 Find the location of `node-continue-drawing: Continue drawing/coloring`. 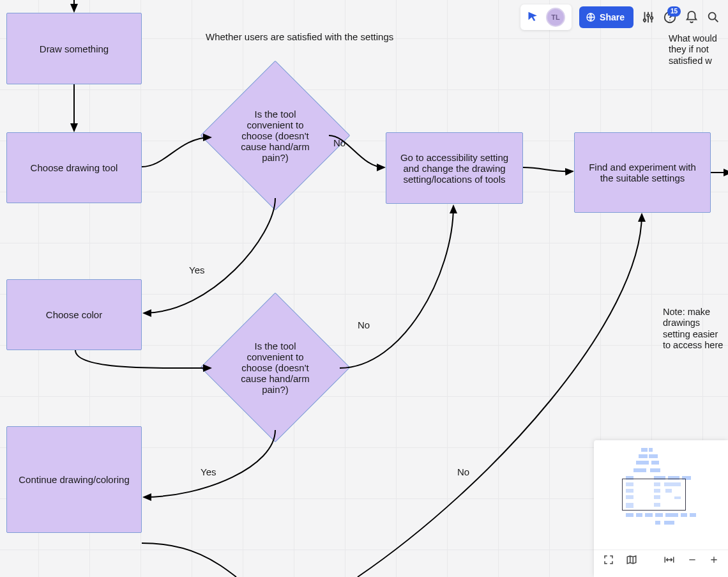

node-continue-drawing: Continue drawing/coloring is located at coordinates (74, 479).